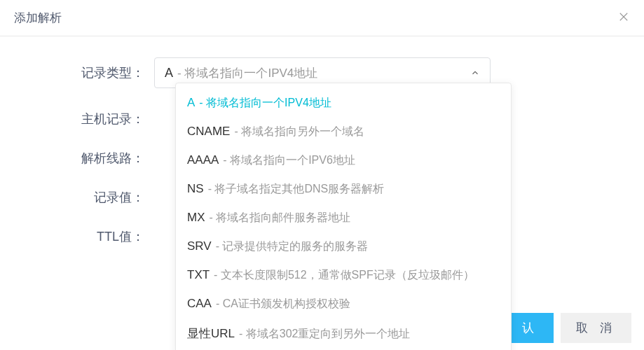  I want to click on option-desc: - 文本长度限制512，通常做SPF记录（反垃圾邮件）, so click(344, 276).